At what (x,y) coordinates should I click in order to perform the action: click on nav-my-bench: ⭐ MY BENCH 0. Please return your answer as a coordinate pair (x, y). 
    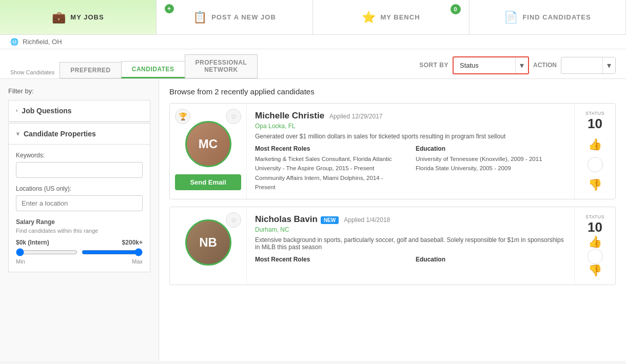
    Looking at the image, I should click on (391, 17).